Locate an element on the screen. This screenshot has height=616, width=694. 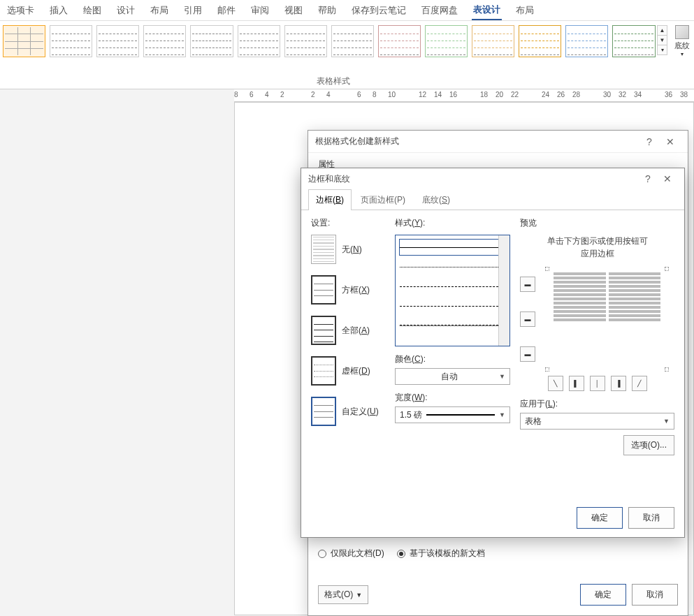
tab-options: 选项卡 is located at coordinates (21, 10).